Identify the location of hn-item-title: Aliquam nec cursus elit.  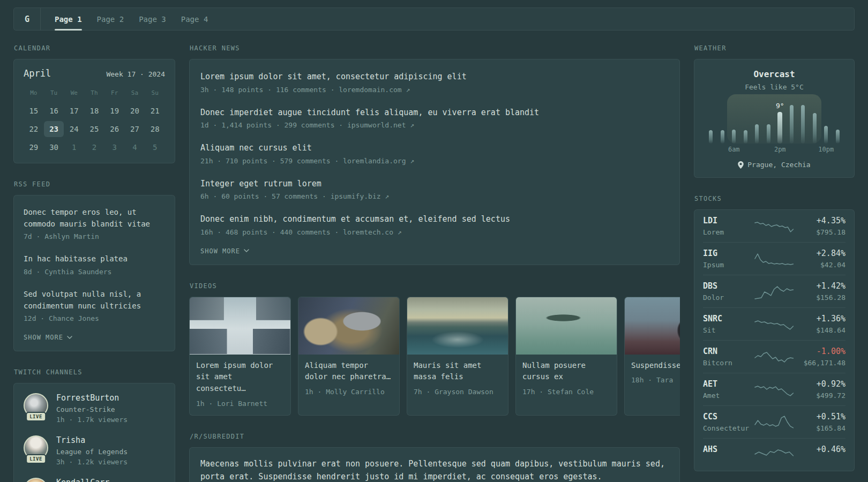
(435, 148).